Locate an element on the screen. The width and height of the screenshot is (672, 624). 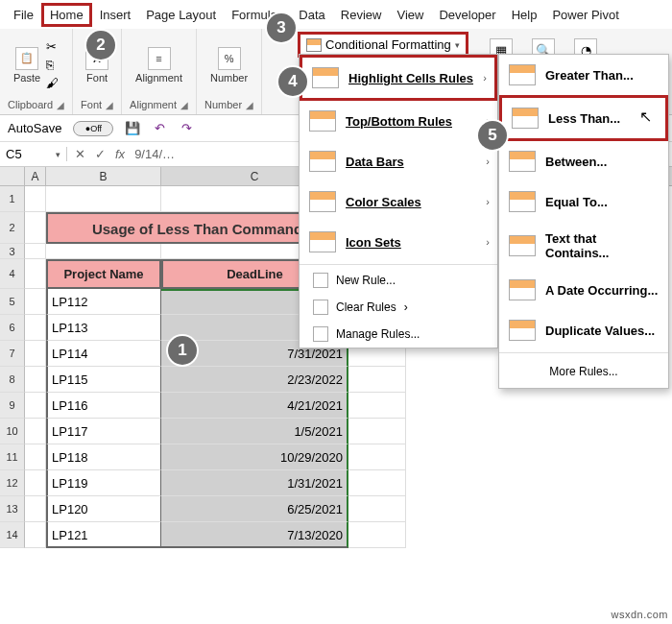
redo-icon: ↷ is located at coordinates (186, 129).